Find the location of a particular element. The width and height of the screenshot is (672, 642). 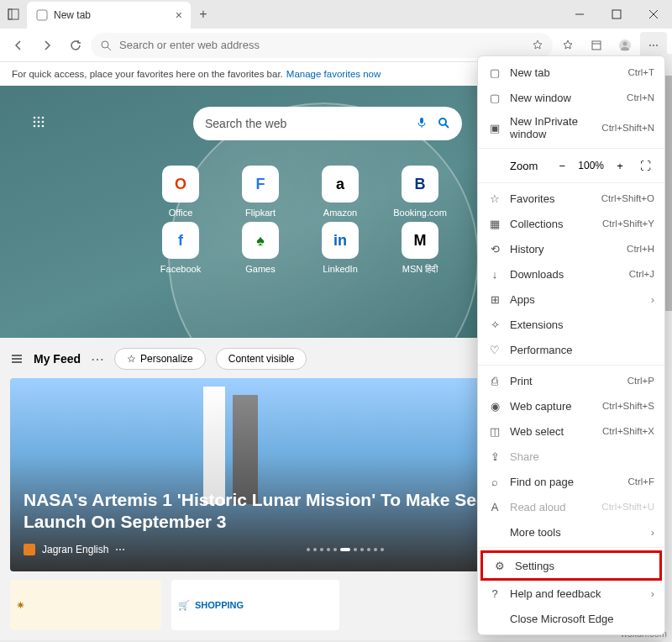

tab-actions-icon is located at coordinates (13, 14).